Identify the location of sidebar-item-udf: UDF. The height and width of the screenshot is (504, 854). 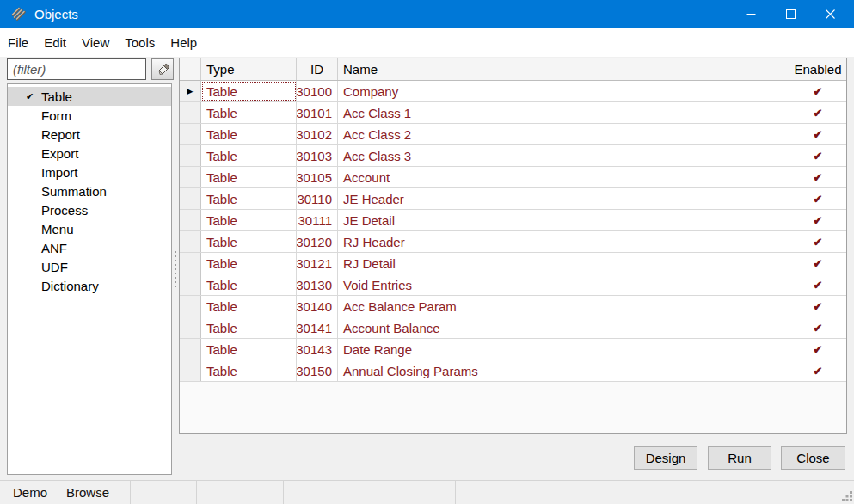
(89, 267).